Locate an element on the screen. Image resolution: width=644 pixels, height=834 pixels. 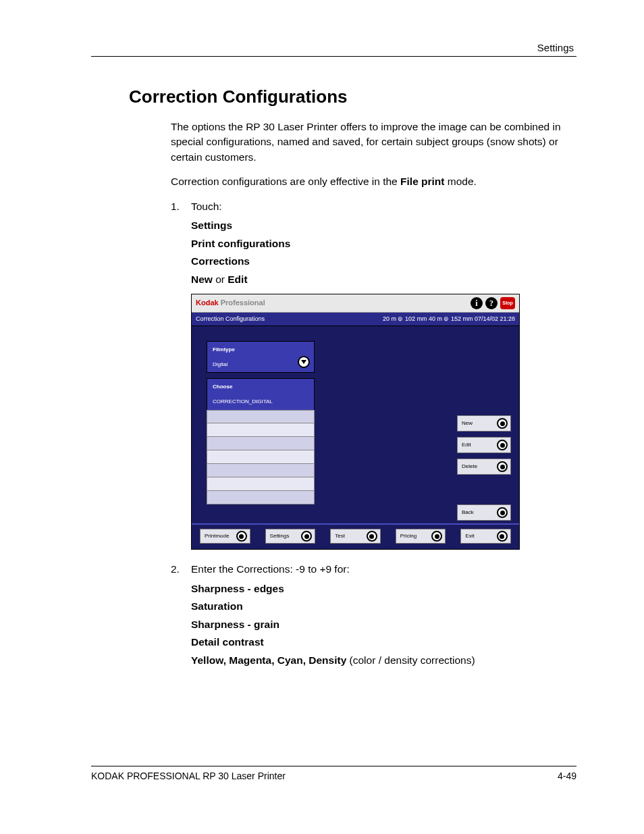
step-1: 1. Touch: is located at coordinates (374, 207).